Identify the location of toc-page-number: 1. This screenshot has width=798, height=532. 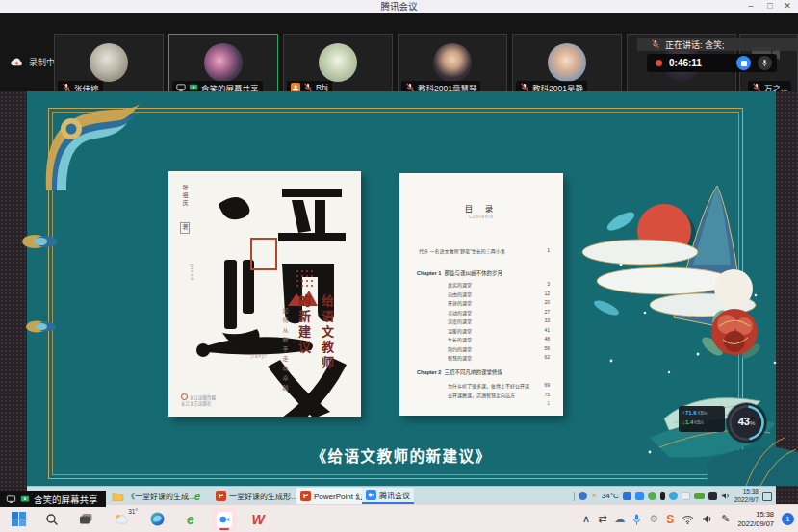
(549, 403).